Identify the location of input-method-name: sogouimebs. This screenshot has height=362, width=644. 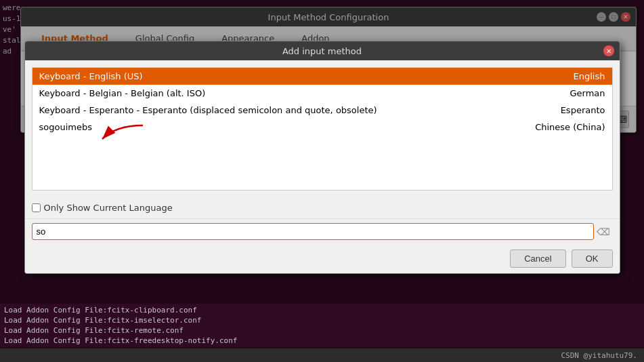
(255, 127).